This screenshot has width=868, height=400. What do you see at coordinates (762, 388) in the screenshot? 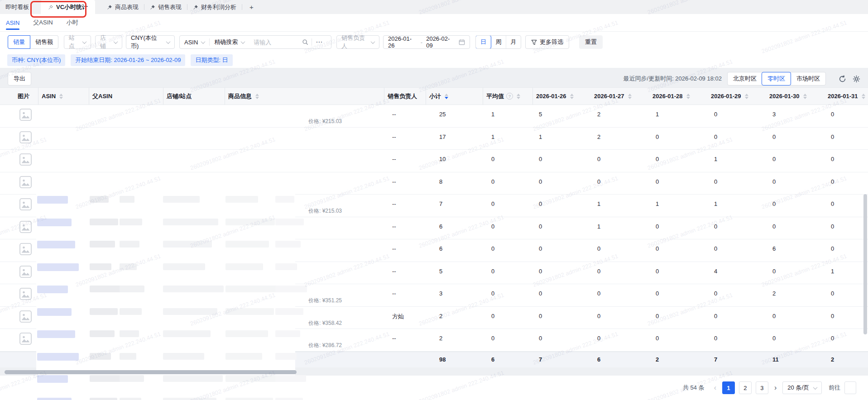
I see `page-button-3: 3` at bounding box center [762, 388].